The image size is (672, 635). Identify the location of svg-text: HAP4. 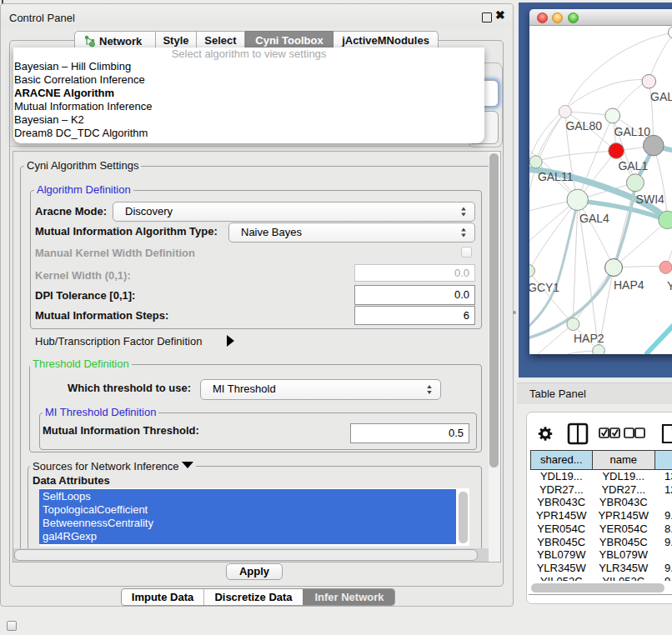
(629, 285).